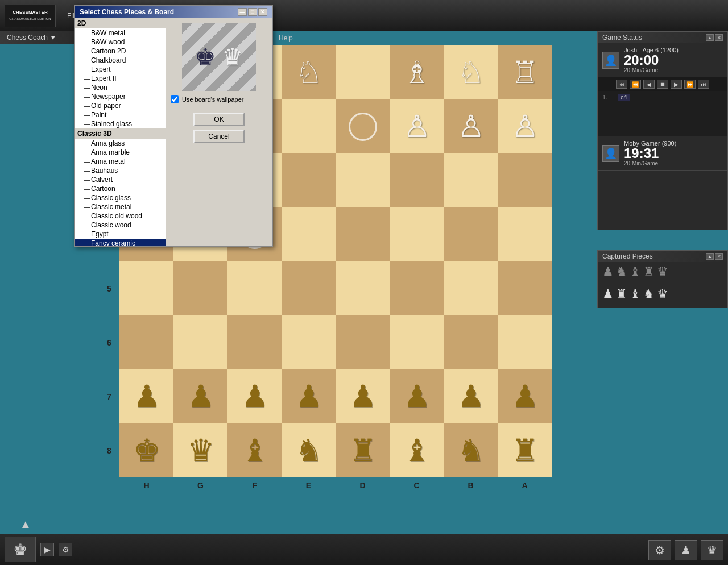 The width and height of the screenshot is (728, 565). What do you see at coordinates (242, 12) in the screenshot?
I see `dialog-minimize-button: —` at bounding box center [242, 12].